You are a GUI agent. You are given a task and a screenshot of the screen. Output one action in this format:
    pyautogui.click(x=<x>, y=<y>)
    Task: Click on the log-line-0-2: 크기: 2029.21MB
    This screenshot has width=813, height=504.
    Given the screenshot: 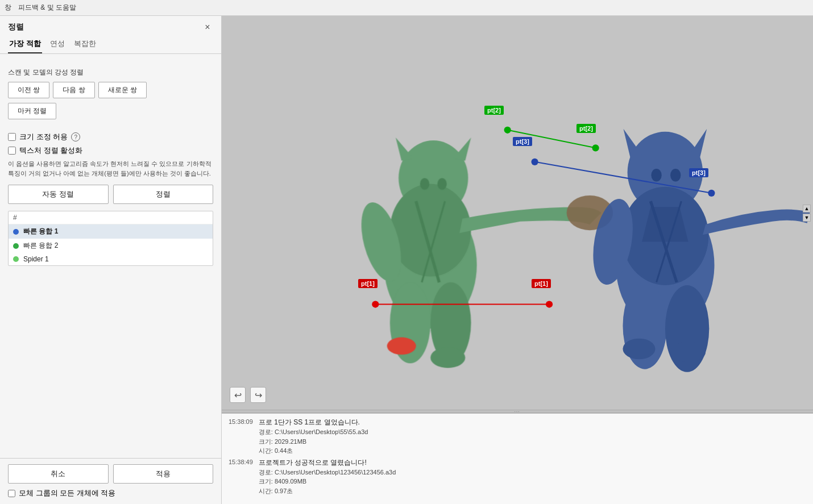 What is the action you would take?
    pyautogui.click(x=314, y=442)
    